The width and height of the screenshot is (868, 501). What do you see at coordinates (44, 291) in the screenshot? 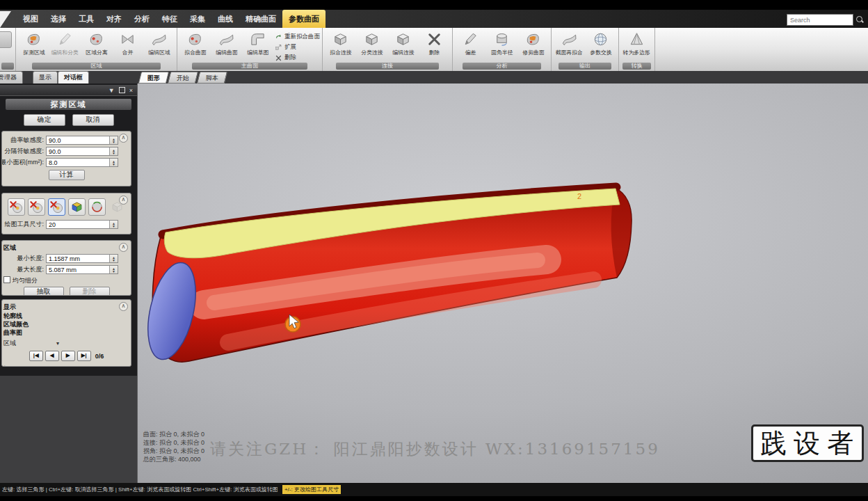
I see `extract-button: 抽取` at bounding box center [44, 291].